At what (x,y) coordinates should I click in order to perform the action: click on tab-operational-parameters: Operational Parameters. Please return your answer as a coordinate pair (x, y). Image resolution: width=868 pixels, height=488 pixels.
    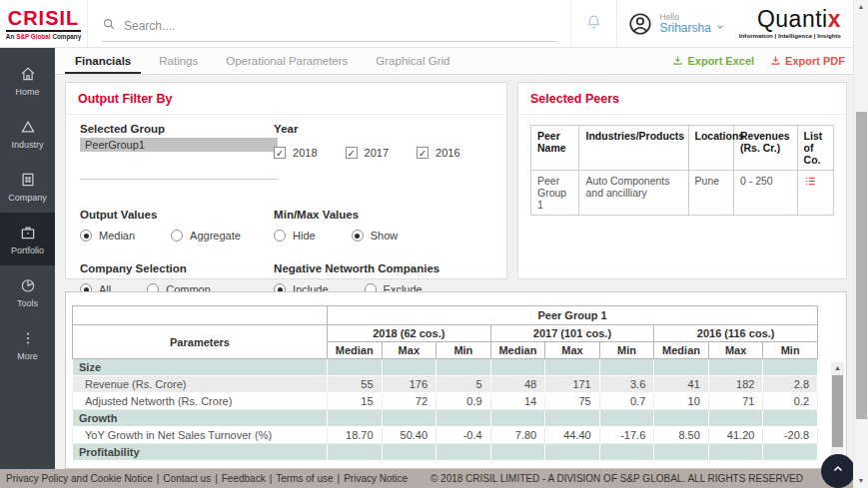
    Looking at the image, I should click on (287, 61).